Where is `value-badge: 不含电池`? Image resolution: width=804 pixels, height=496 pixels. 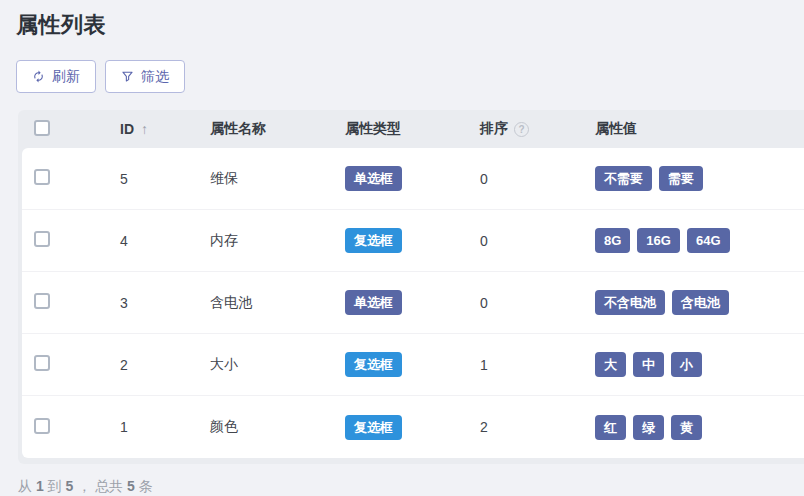
value-badge: 不含电池 is located at coordinates (630, 302).